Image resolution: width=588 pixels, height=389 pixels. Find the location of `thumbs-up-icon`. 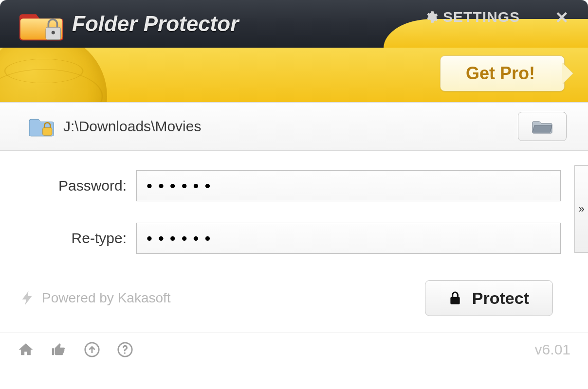

thumbs-up-icon is located at coordinates (59, 350).